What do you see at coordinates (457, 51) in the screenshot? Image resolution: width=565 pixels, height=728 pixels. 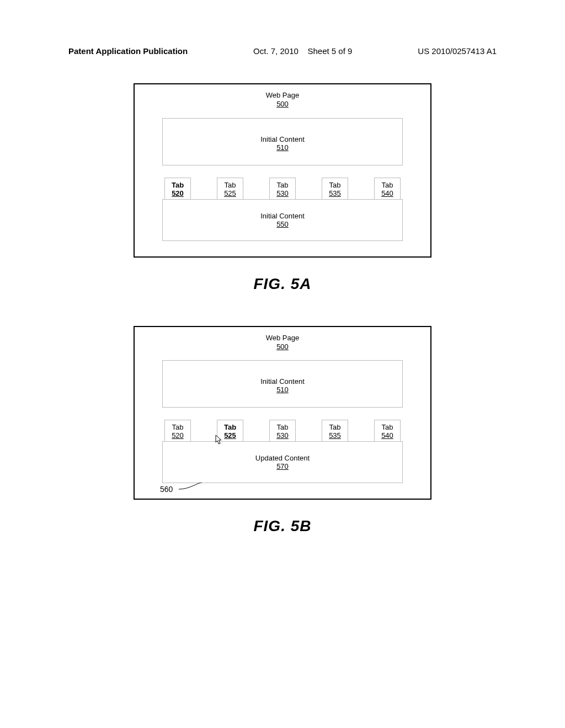 I see `header-pubno: US 2010/0257413 A1` at bounding box center [457, 51].